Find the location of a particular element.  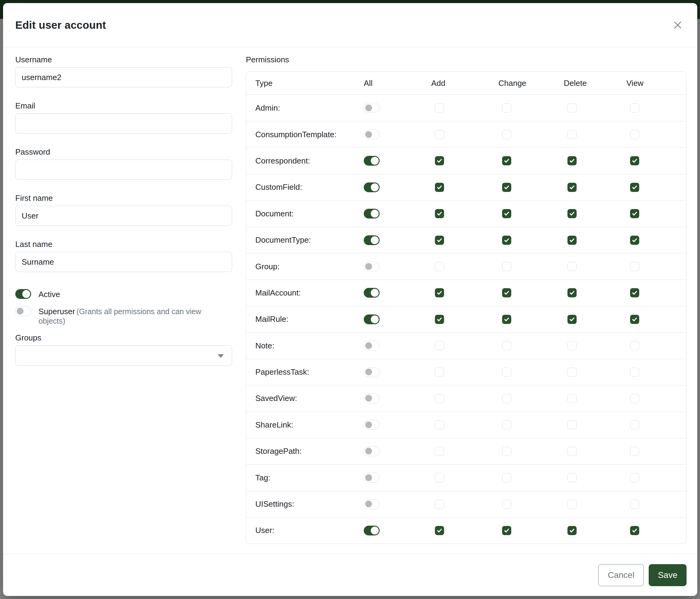

first-name-input is located at coordinates (124, 216).